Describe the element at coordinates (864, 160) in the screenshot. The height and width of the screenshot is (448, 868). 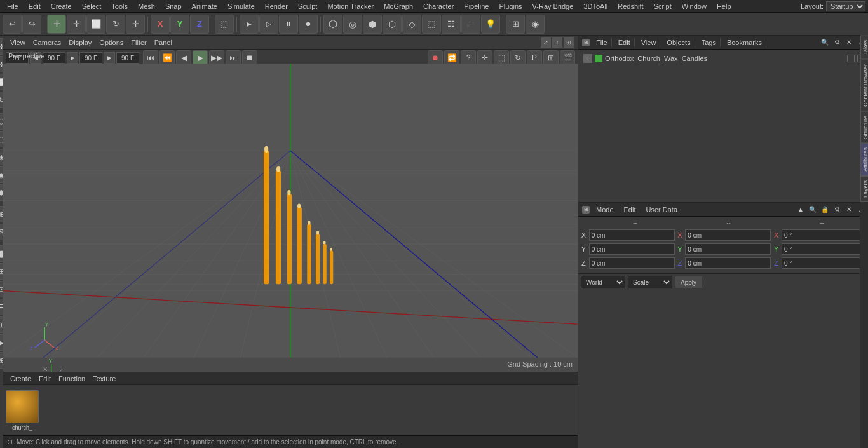
I see `tab-attributes: Attributes` at that location.